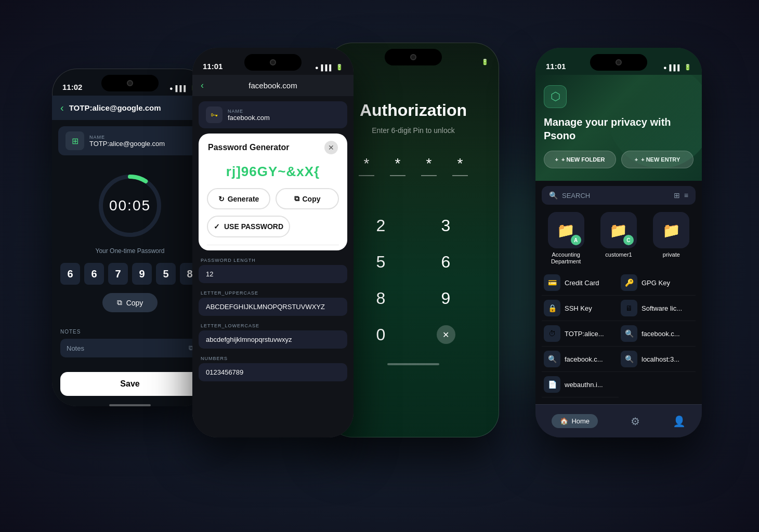  Describe the element at coordinates (679, 421) in the screenshot. I see `p4-tab-profile: 👤` at that location.